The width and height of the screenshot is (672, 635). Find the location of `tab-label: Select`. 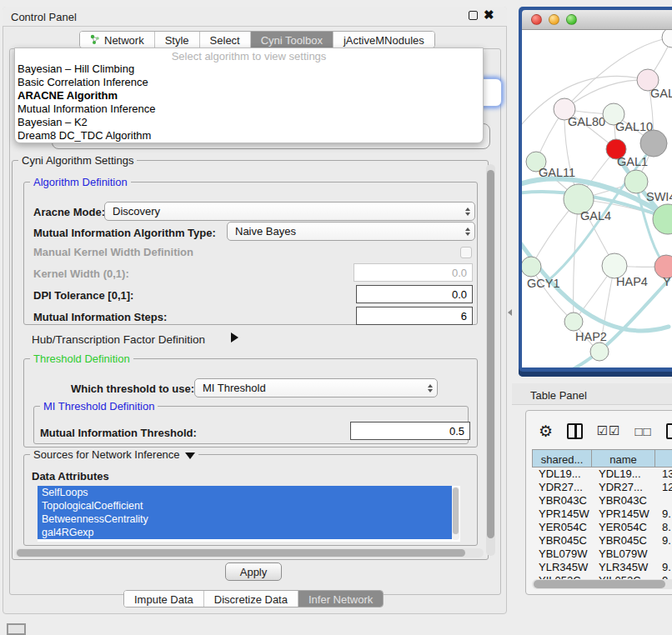

tab-label: Select is located at coordinates (225, 40).